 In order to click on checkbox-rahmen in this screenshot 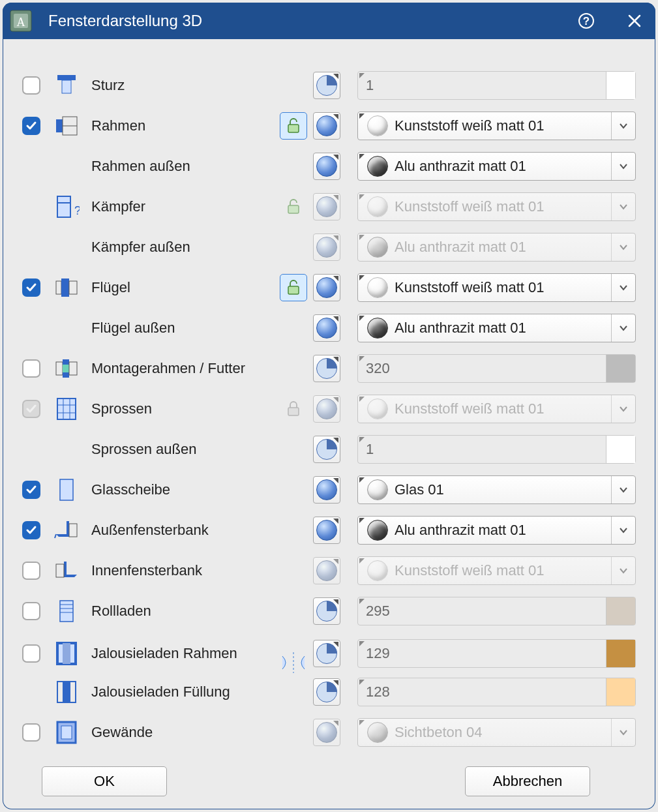, I will do `click(31, 126)`.